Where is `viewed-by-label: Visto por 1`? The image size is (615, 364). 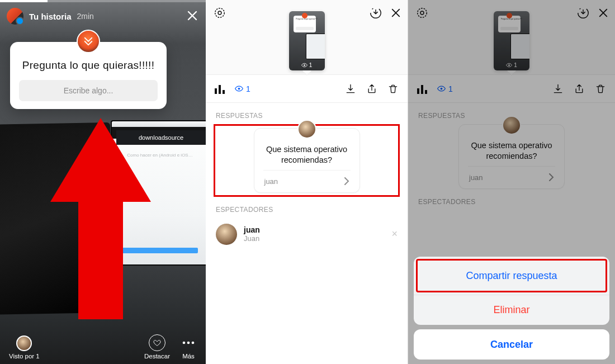
viewed-by-label: Visto por 1 is located at coordinates (25, 356).